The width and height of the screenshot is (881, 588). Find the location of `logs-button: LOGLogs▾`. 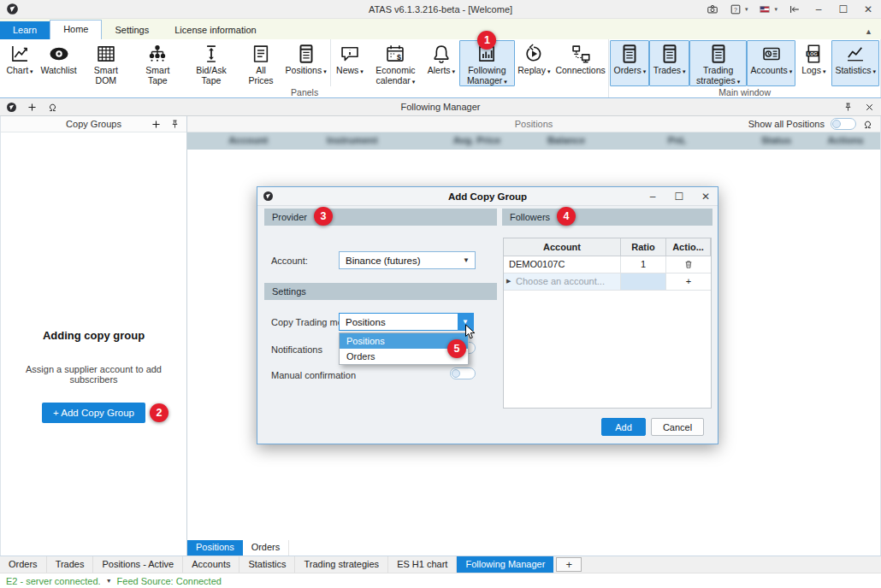

logs-button: LOGLogs▾ is located at coordinates (813, 63).